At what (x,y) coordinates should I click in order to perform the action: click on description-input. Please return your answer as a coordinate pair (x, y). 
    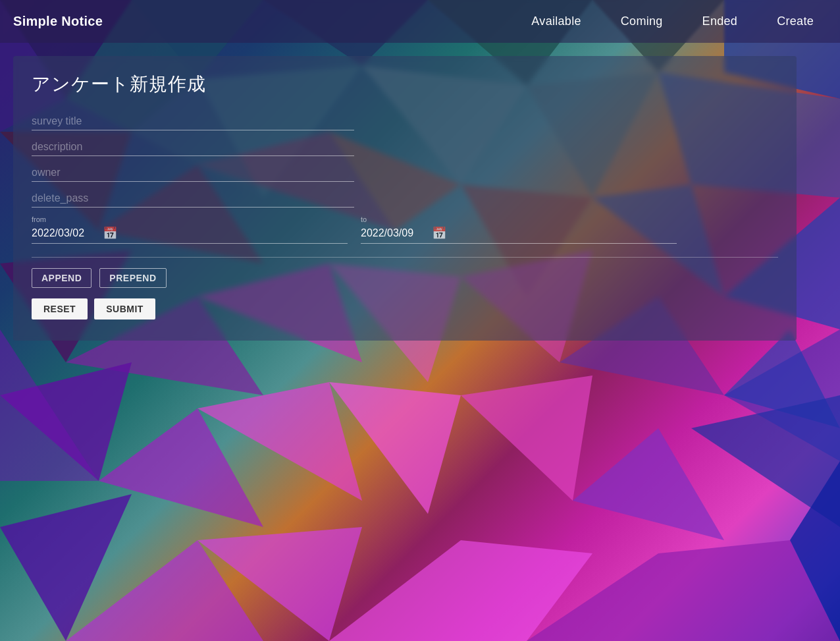
    Looking at the image, I should click on (193, 148).